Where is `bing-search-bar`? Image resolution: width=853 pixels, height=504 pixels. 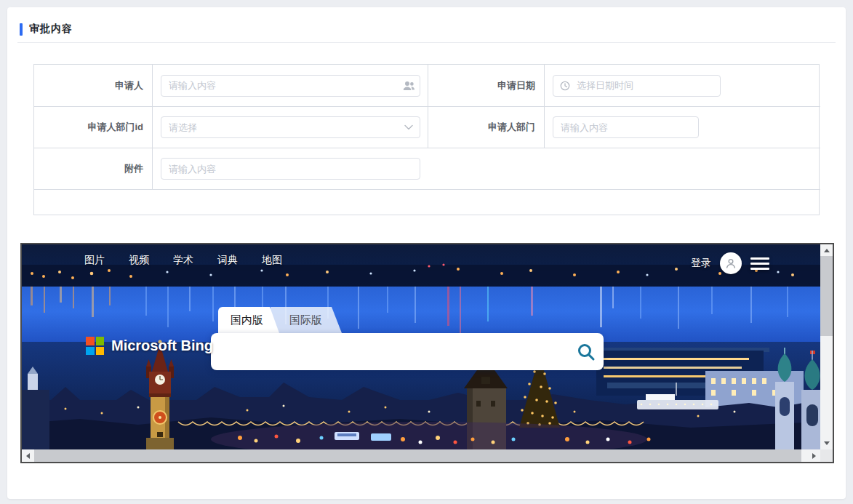
bing-search-bar is located at coordinates (407, 352).